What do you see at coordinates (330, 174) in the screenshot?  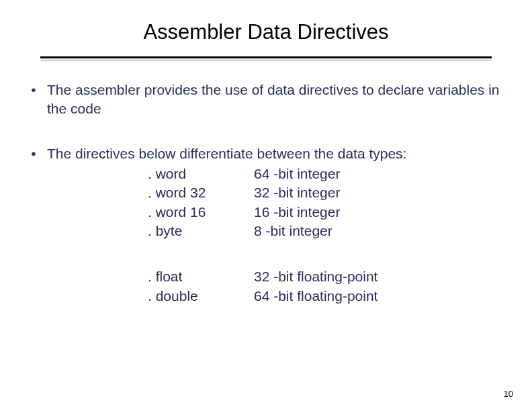 I see `directive-row: . word 64 -bit integer` at bounding box center [330, 174].